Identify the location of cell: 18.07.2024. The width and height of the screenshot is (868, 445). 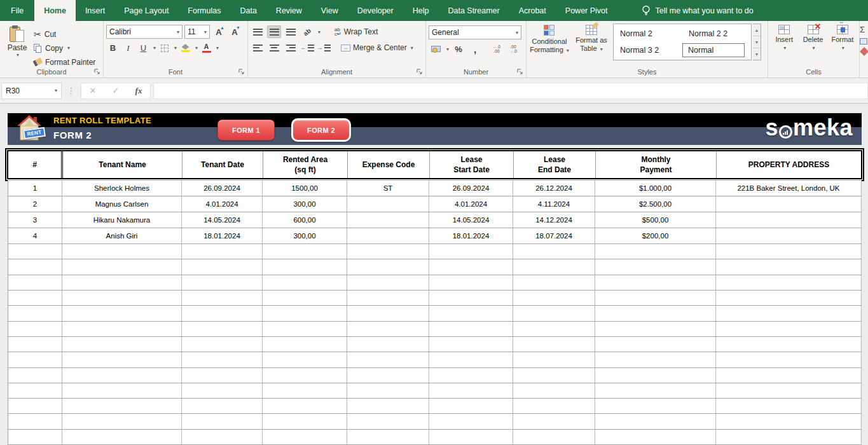
(555, 236).